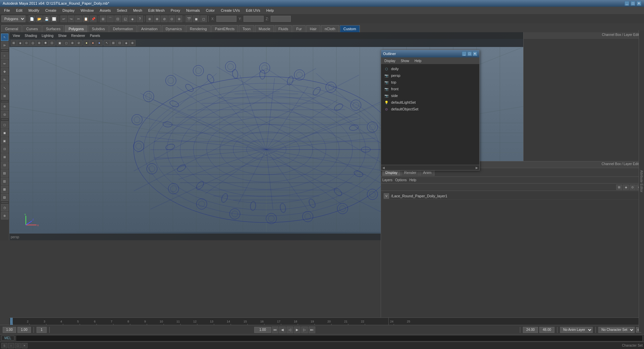  What do you see at coordinates (42, 330) in the screenshot?
I see `current-frame-input` at bounding box center [42, 330].